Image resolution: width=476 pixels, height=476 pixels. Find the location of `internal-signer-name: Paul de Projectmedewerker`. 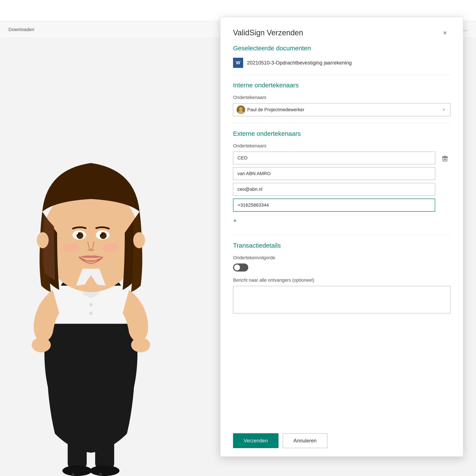

internal-signer-name: Paul de Projectmedewerker is located at coordinates (343, 110).